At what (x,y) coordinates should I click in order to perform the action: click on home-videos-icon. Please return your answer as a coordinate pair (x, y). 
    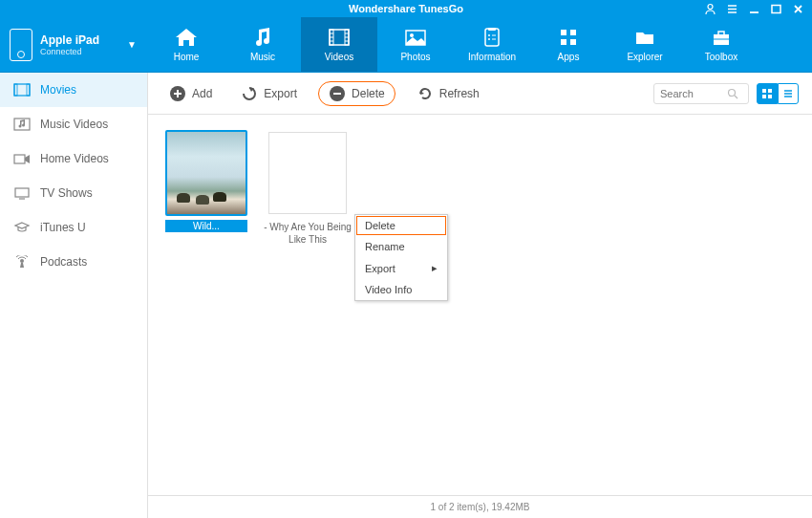
    Looking at the image, I should click on (22, 159).